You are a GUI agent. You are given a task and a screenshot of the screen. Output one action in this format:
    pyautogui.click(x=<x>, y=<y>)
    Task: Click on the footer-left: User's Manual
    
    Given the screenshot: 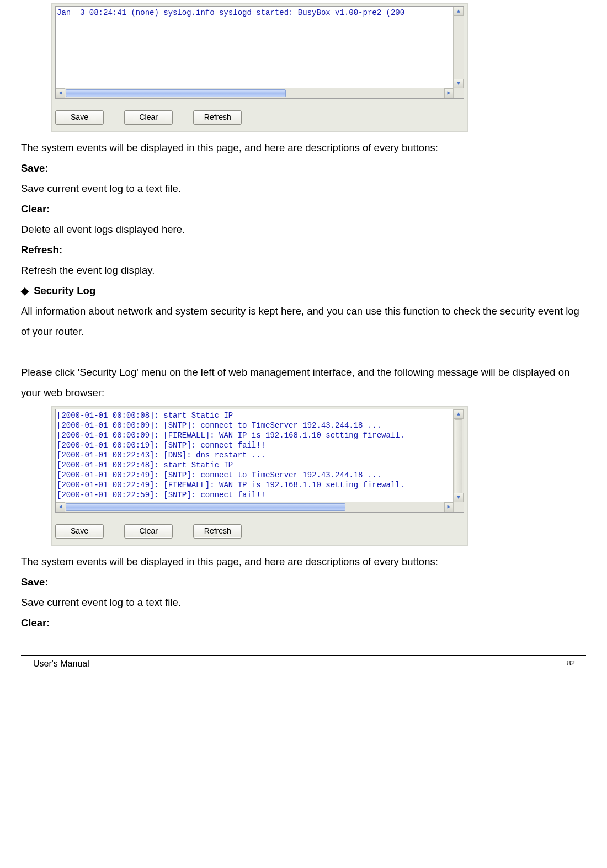 What is the action you would take?
    pyautogui.click(x=61, y=664)
    